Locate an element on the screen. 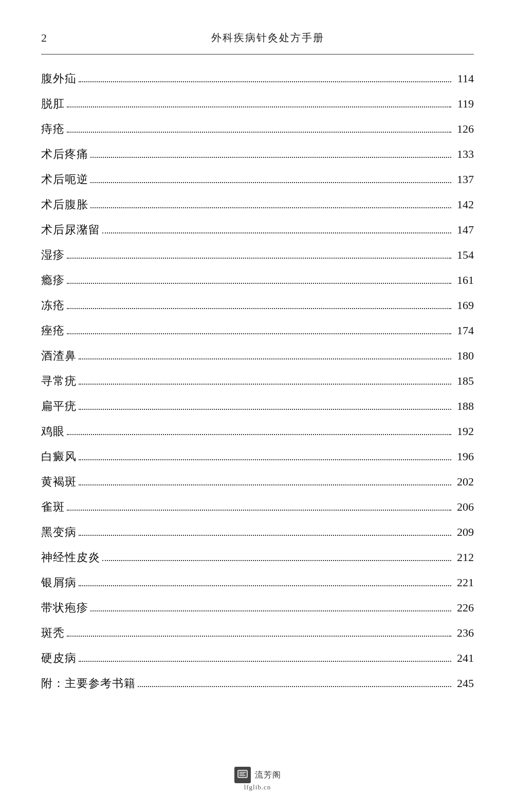  toc-page-number: 169 is located at coordinates (464, 305).